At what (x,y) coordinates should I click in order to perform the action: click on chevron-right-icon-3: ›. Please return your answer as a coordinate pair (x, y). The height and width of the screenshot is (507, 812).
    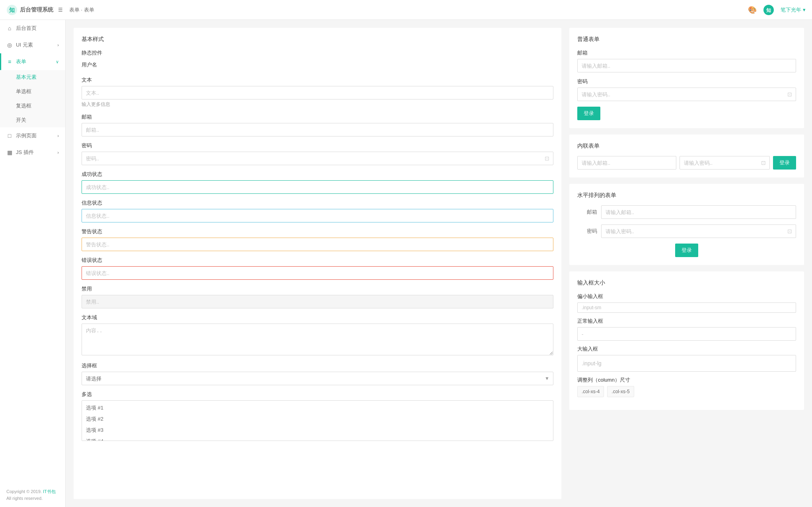
    Looking at the image, I should click on (58, 152).